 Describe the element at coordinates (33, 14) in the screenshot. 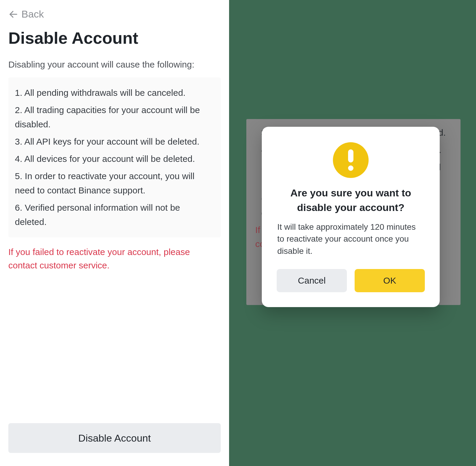

I see `back-label: Back` at that location.